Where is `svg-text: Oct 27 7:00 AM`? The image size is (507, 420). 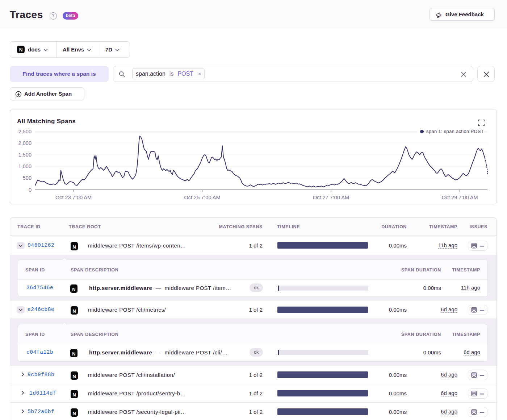 svg-text: Oct 27 7:00 AM is located at coordinates (331, 197).